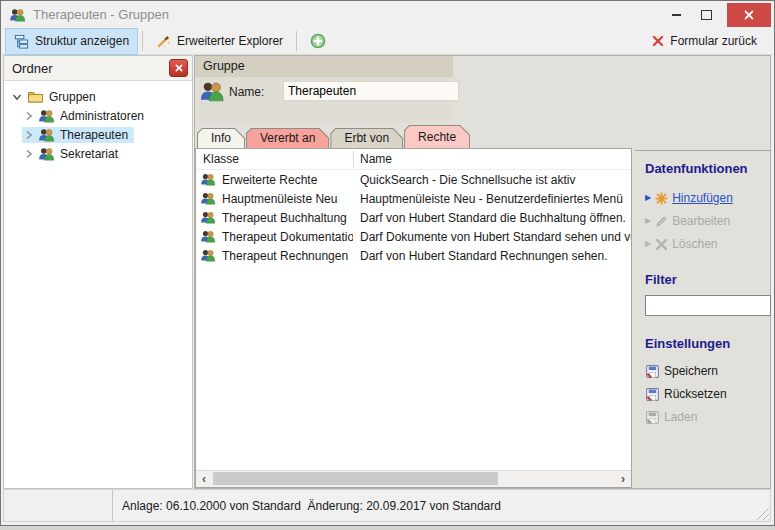  I want to click on name-cell: Darf von Hubert Standard Rechnungen sehe…, so click(492, 256).